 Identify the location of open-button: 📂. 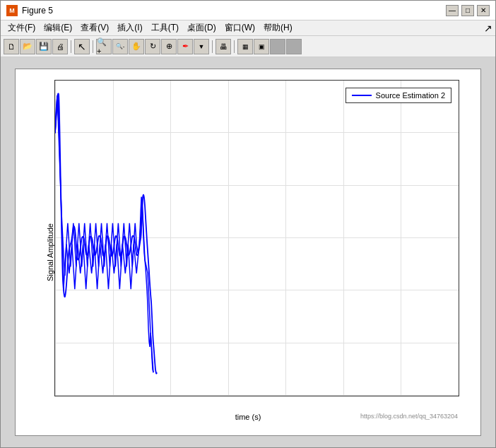
(28, 47).